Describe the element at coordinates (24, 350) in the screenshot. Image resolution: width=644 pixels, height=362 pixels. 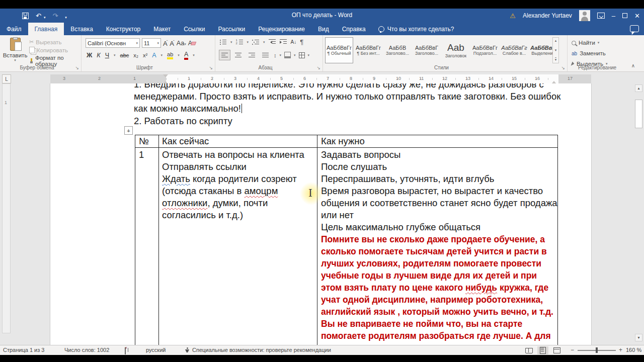
I see `page-indicator: Страница 1 из 3` at that location.